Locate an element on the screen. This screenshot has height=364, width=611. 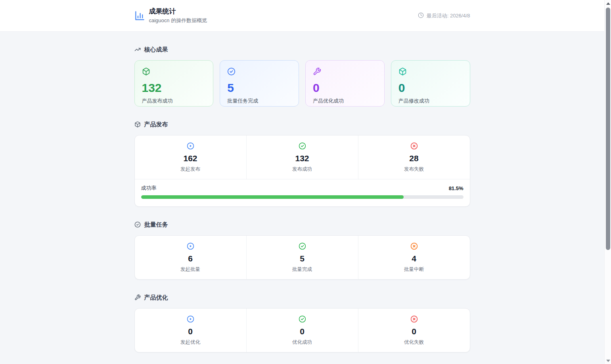
chevron-down-icon is located at coordinates (608, 361).